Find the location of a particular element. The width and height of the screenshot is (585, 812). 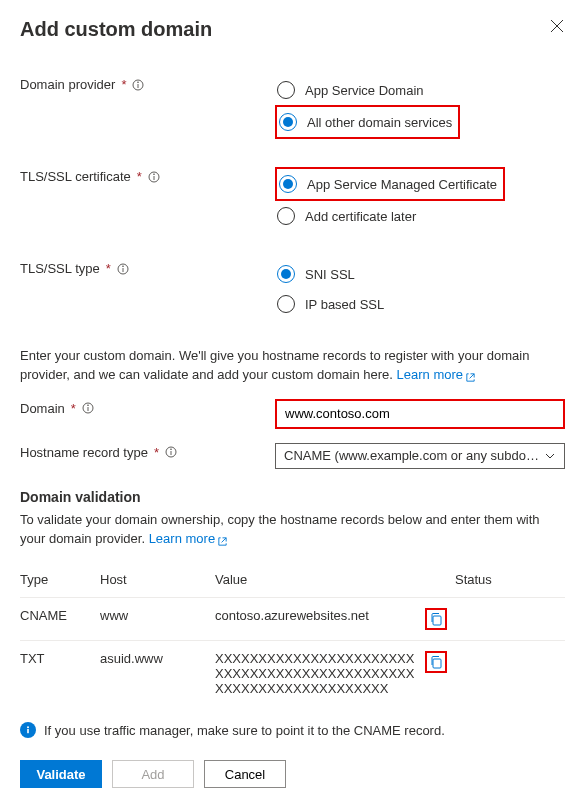

cell-type: TXT is located at coordinates (60, 674).